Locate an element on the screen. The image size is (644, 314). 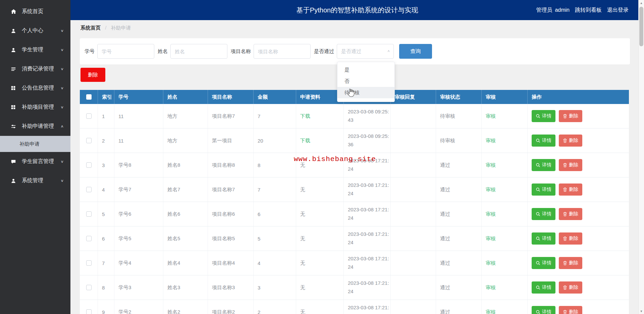
chevron-up-icon: ∧ is located at coordinates (388, 51).